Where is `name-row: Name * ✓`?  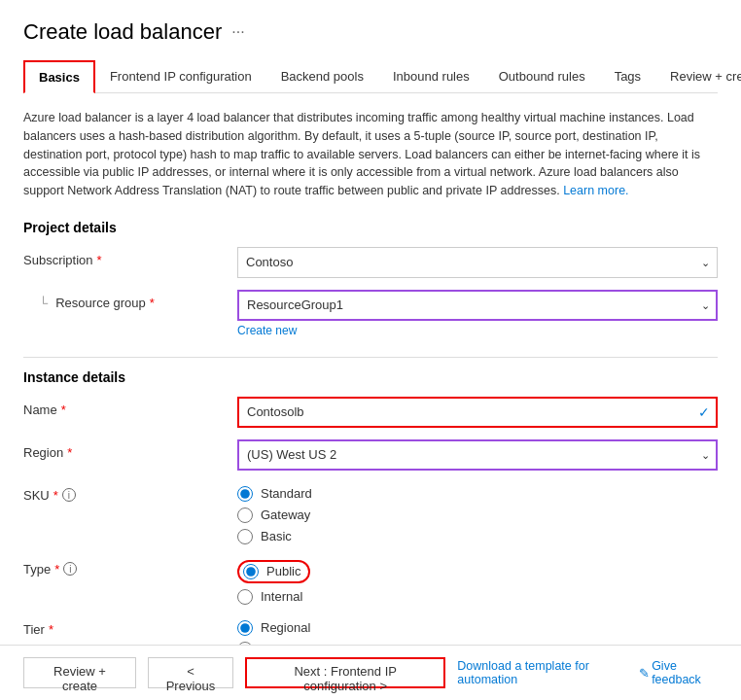 name-row: Name * ✓ is located at coordinates (370, 412).